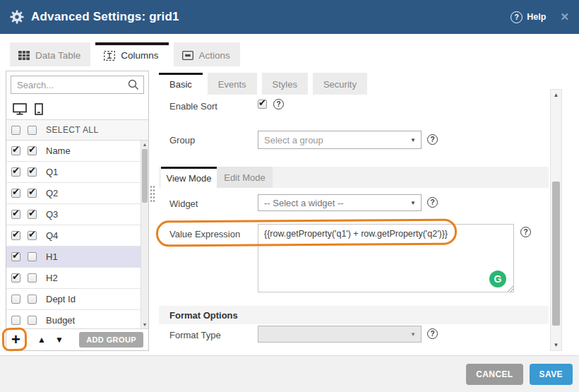 Image resolution: width=579 pixels, height=392 pixels. What do you see at coordinates (78, 194) in the screenshot?
I see `column-list-item: Q2` at bounding box center [78, 194].